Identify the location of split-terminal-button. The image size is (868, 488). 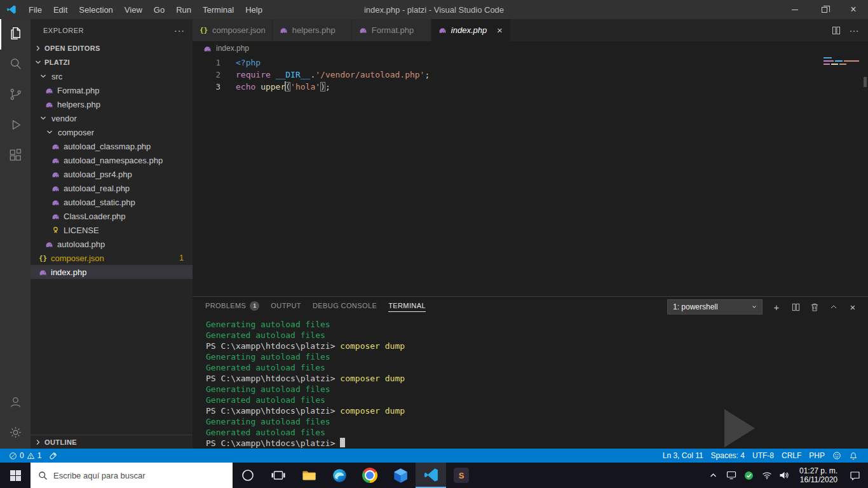
(796, 307).